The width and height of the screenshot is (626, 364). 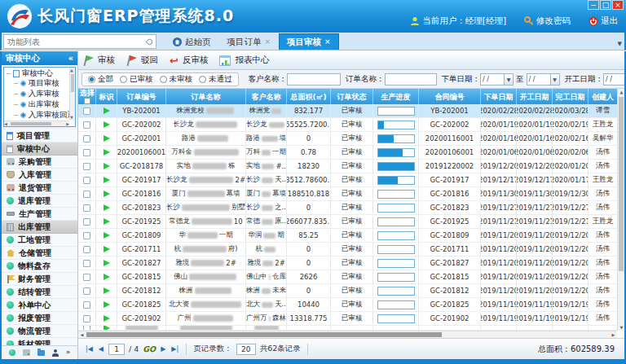 I want to click on pin-icon, so click(x=150, y=42).